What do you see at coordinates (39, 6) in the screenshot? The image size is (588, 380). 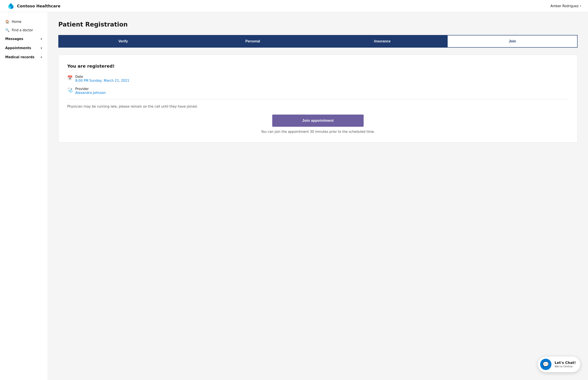 I see `brand-name: Contoso Healthcare` at bounding box center [39, 6].